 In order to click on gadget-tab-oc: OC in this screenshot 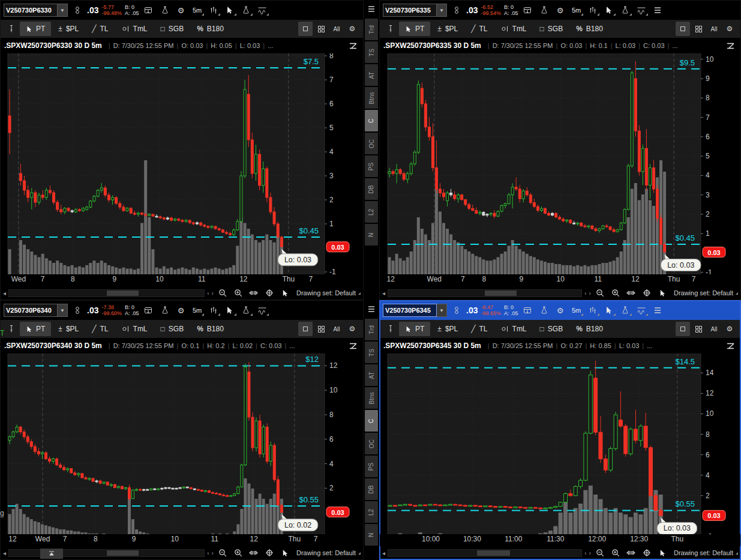, I will do `click(371, 143)`.